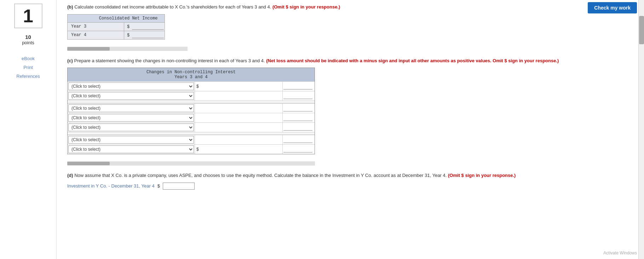  I want to click on nci-row-4: (Click to select), so click(191, 117).